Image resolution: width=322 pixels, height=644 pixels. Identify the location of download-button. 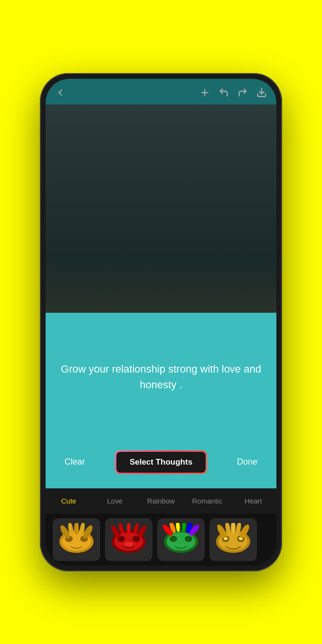
(262, 93).